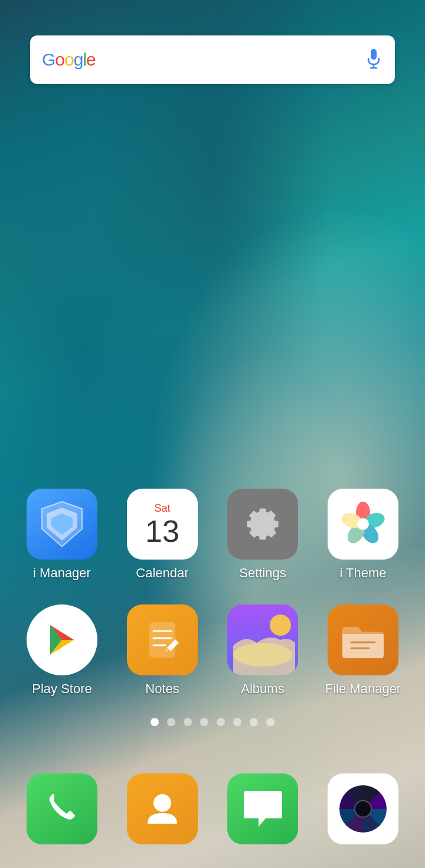 The width and height of the screenshot is (425, 868). Describe the element at coordinates (263, 524) in the screenshot. I see `settings-icon` at that location.